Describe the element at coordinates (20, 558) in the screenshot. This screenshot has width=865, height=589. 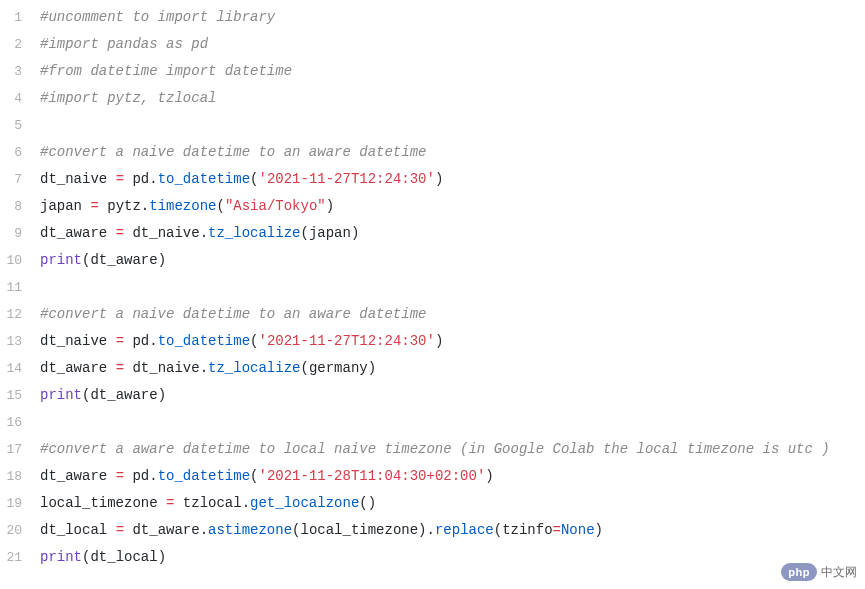
I see `line-number: 21` at that location.